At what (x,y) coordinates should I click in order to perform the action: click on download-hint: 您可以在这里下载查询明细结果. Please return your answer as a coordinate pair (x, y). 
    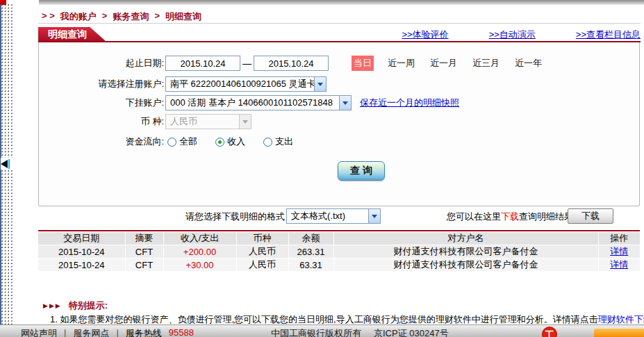
    Looking at the image, I should click on (510, 217).